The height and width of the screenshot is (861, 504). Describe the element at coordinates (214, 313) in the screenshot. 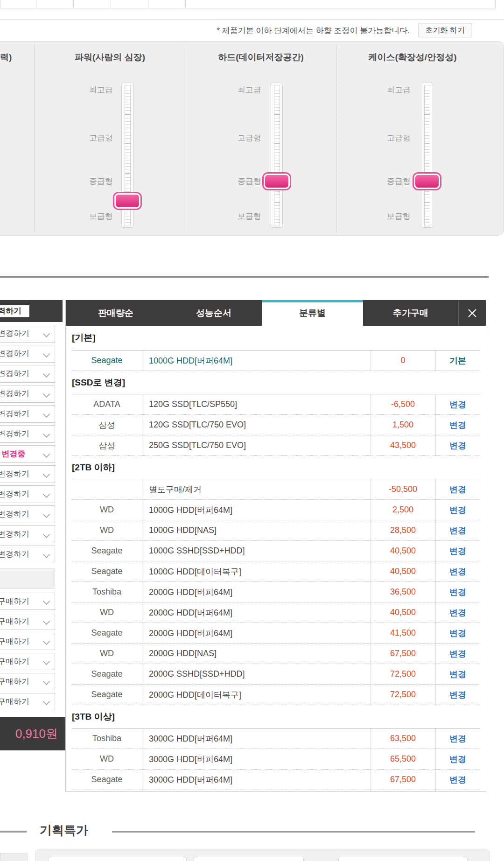

I see `tab-2: 성능순서` at that location.